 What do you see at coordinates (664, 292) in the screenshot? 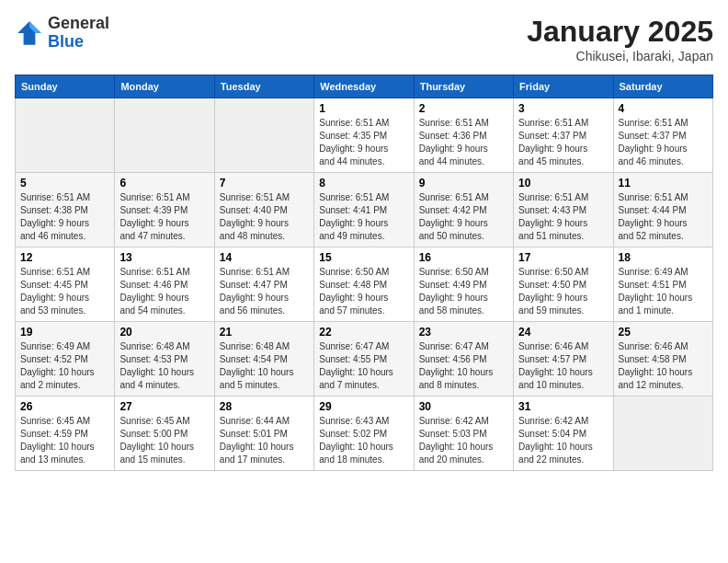
I see `day-info: Sunrise: 6:49 AM Sunset: 4:51 PM Dayligh…` at bounding box center [664, 292].